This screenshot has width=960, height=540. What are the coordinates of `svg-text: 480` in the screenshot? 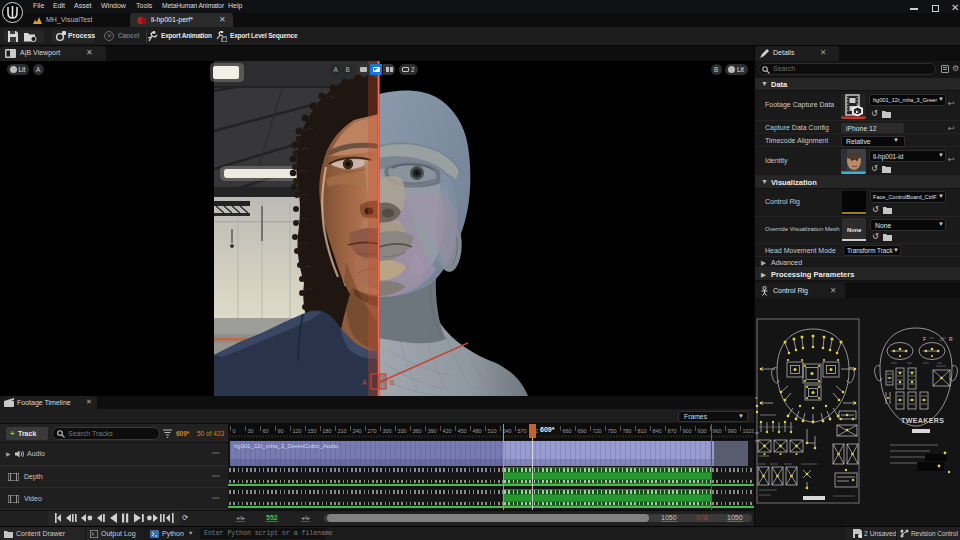 It's located at (478, 431).